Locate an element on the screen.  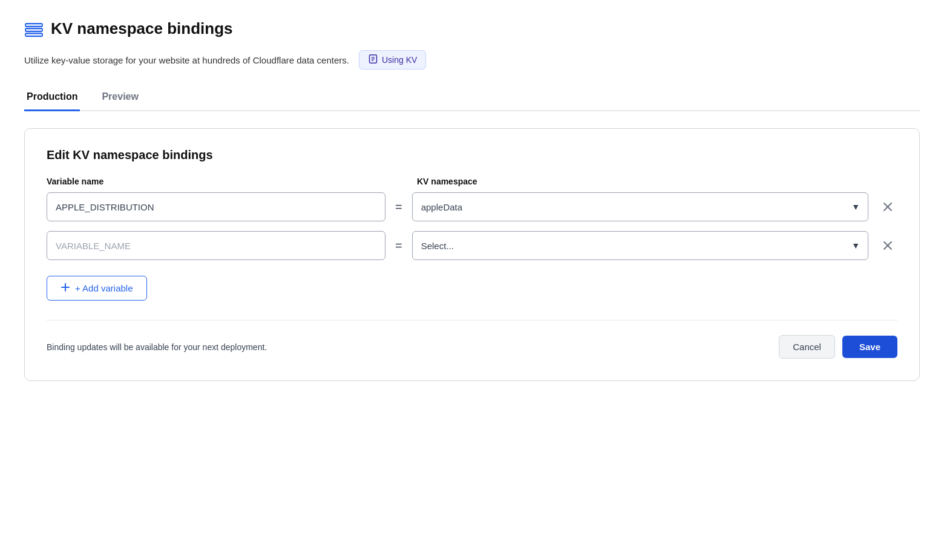
card-title: Edit KV namespace bindings is located at coordinates (472, 155).